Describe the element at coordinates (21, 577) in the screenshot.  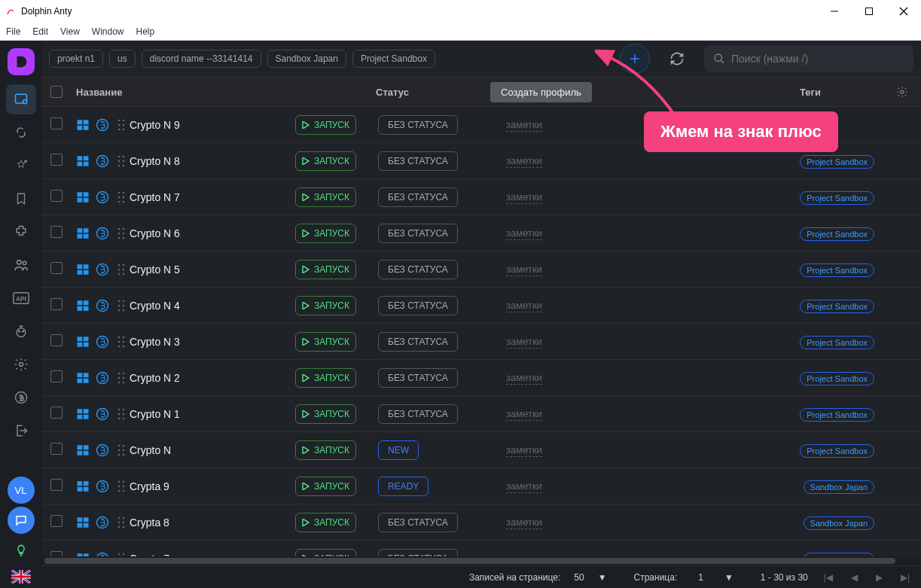
I see `language-flag-uk` at that location.